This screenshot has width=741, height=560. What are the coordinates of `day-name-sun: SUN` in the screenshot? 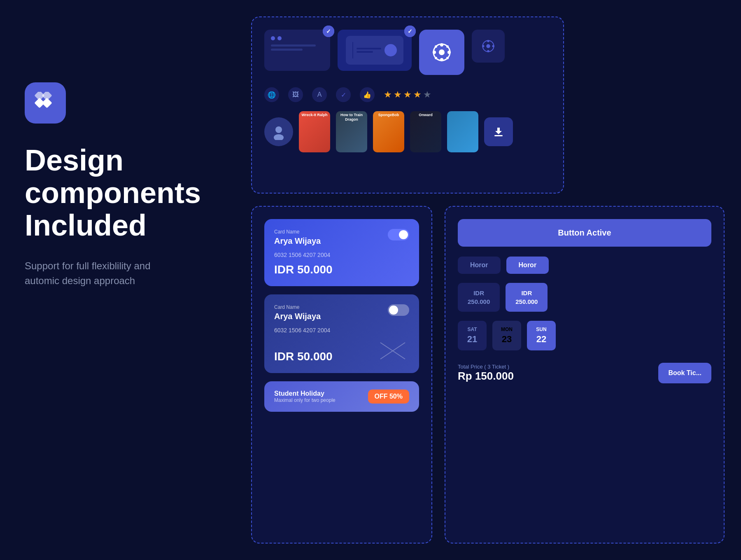 It's located at (541, 329).